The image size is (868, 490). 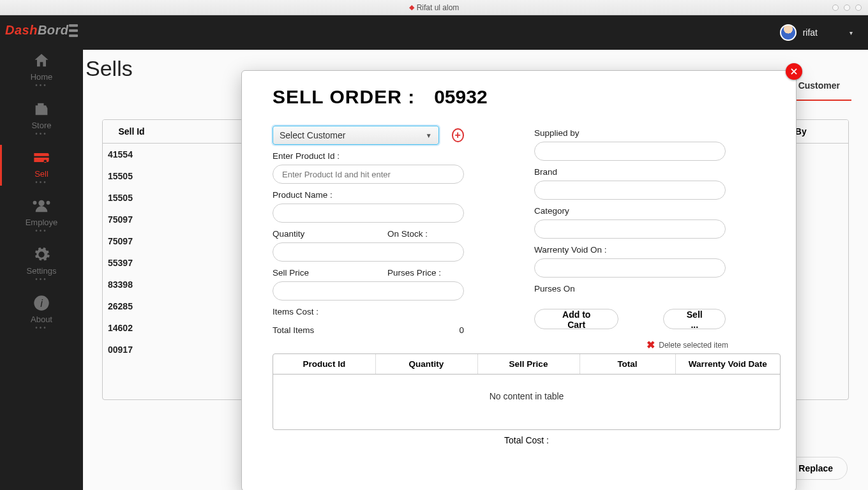 I want to click on total-items-value: 0, so click(x=461, y=330).